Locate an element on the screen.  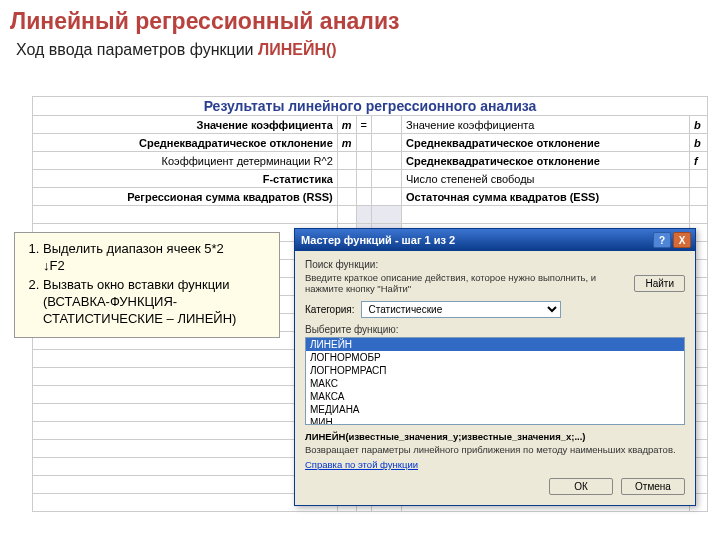
dialog-title: Мастер функций - шаг 1 из 2 is located at coordinates (475, 240).